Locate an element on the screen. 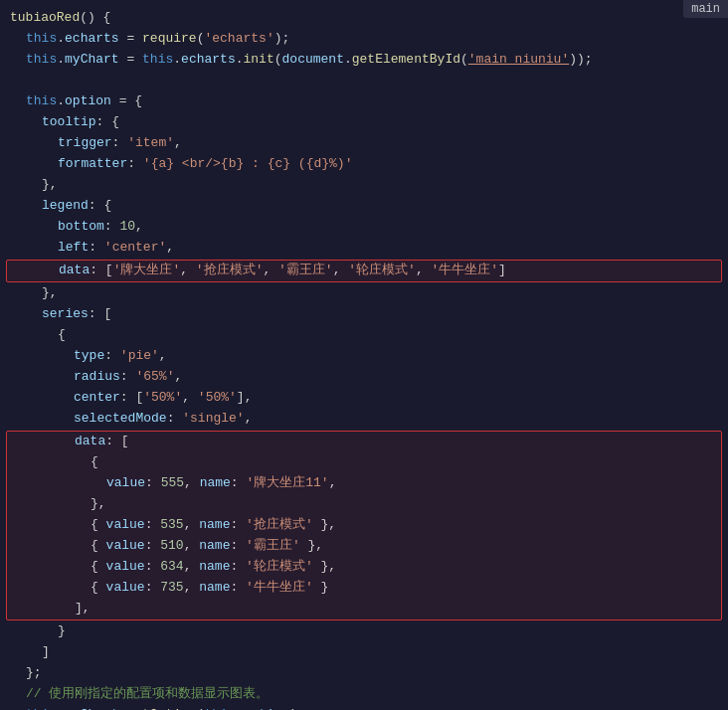 The height and width of the screenshot is (710, 728). line-6: tooltip: { is located at coordinates (364, 123).